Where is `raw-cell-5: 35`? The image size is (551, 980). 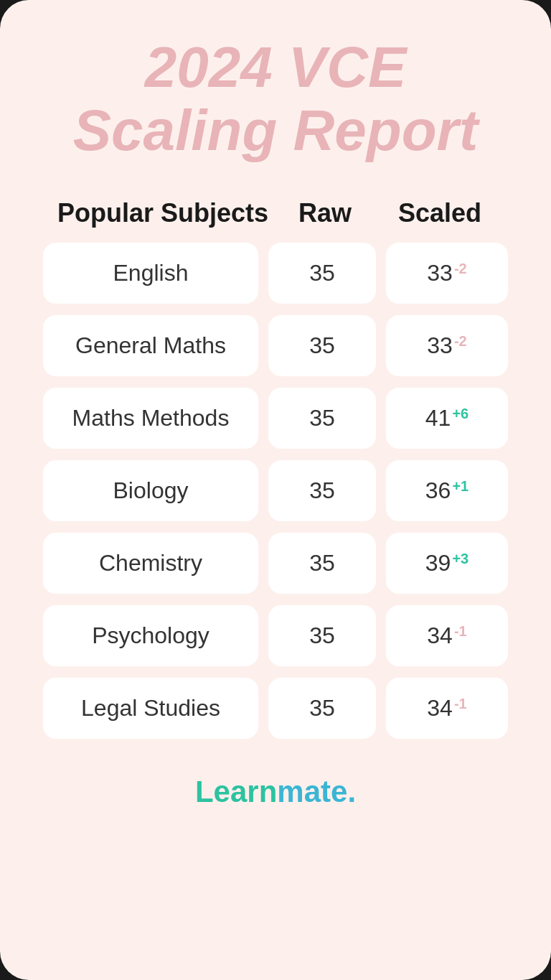 raw-cell-5: 35 is located at coordinates (322, 636).